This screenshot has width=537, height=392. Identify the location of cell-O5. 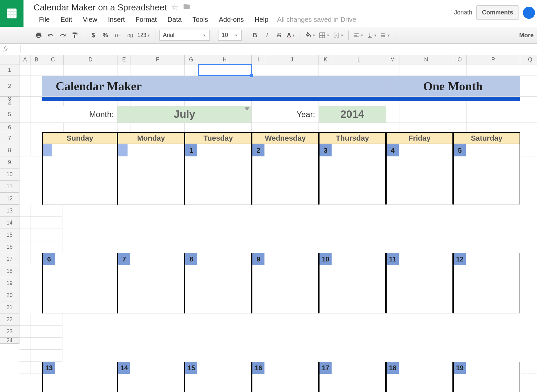
(460, 114).